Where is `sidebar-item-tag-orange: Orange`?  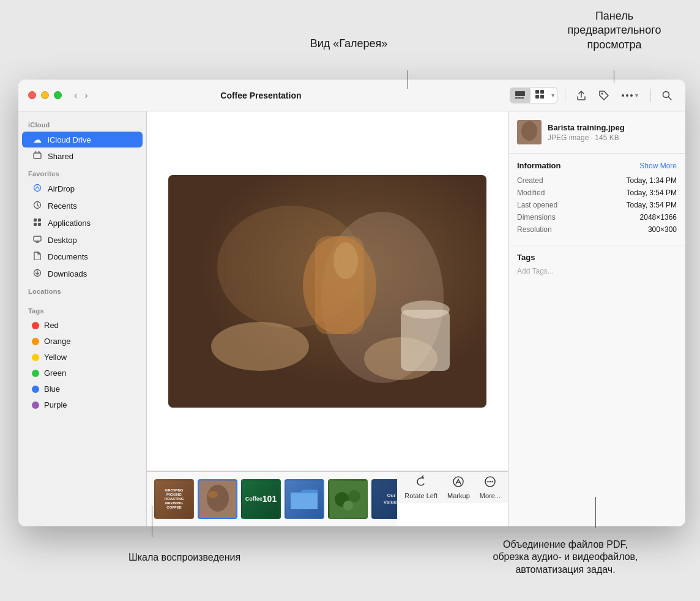
sidebar-item-tag-orange: Orange is located at coordinates (82, 342).